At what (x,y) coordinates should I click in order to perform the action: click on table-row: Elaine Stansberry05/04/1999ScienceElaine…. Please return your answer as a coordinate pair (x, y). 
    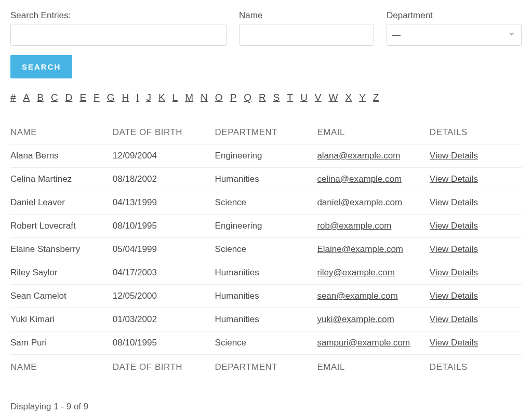
    Looking at the image, I should click on (266, 249).